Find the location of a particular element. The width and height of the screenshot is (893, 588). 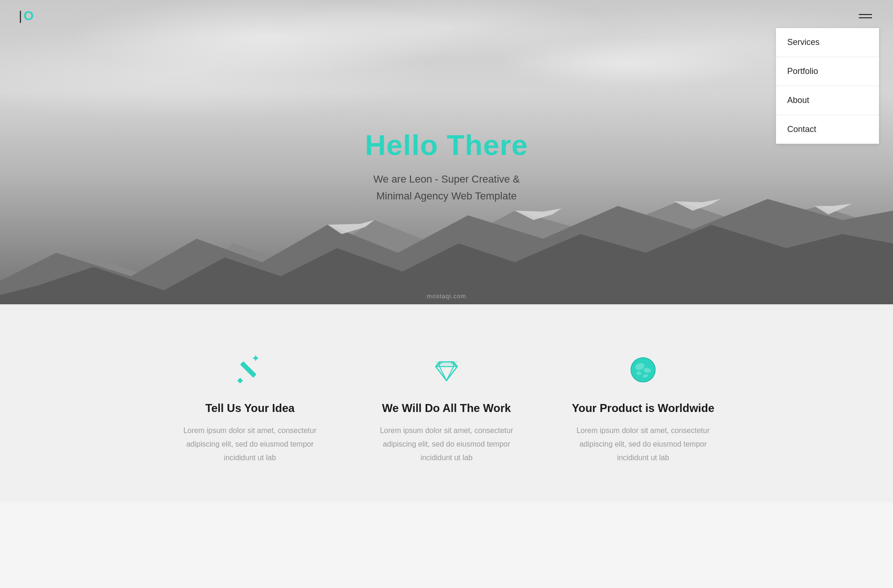

service-desc-worldwide: Lorem ipsum dolor sit amet, consectetur … is located at coordinates (643, 444).